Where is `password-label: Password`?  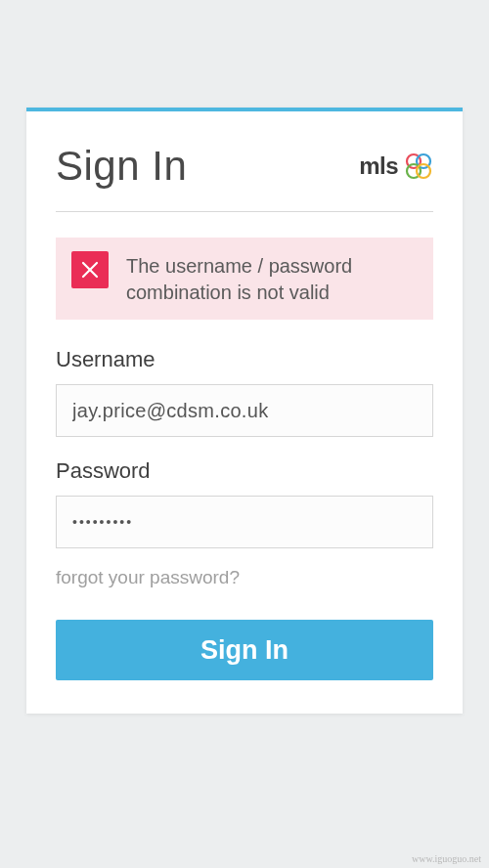
password-label: Password is located at coordinates (244, 471).